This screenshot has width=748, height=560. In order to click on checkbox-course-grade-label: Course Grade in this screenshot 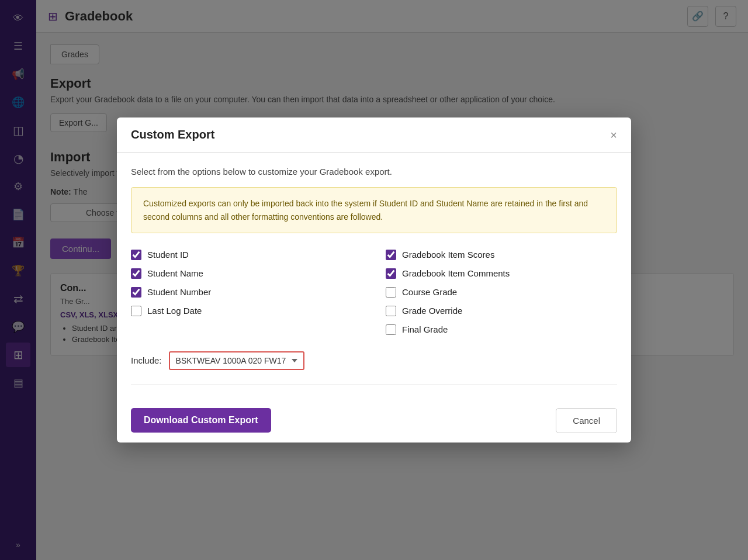, I will do `click(430, 292)`.